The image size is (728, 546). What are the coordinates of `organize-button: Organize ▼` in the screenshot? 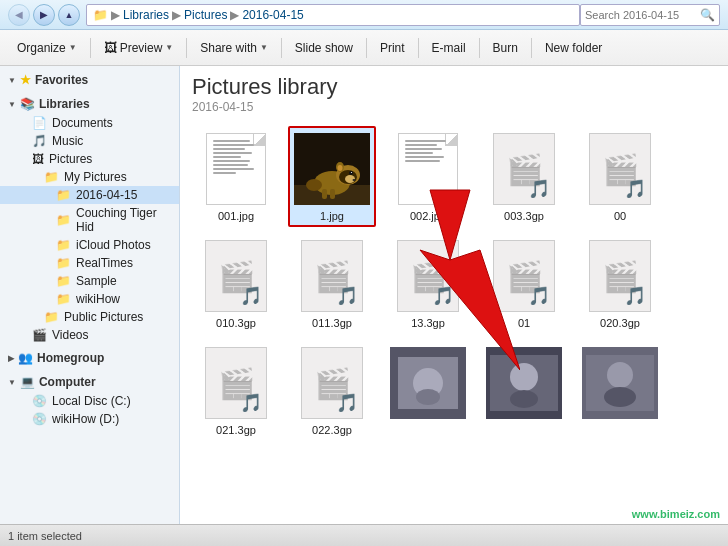 It's located at (47, 48).